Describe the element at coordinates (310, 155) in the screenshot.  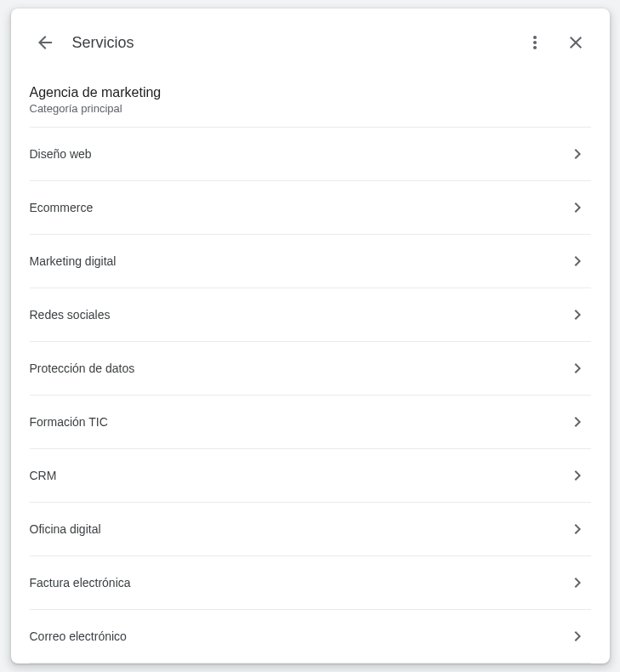
I see `service-item: Diseño web` at that location.